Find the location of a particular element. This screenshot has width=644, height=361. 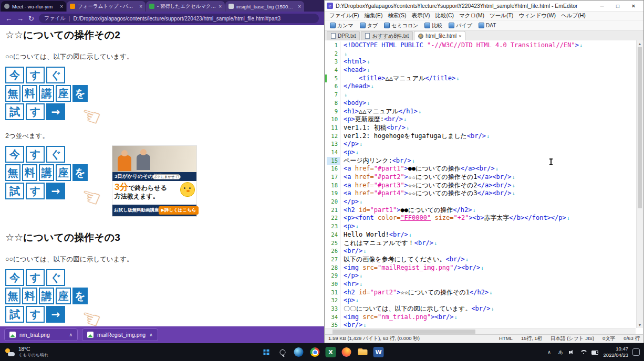

code-line: 33〇〇については、以下の図に示しています。<br/>↓ is located at coordinates (480, 309).